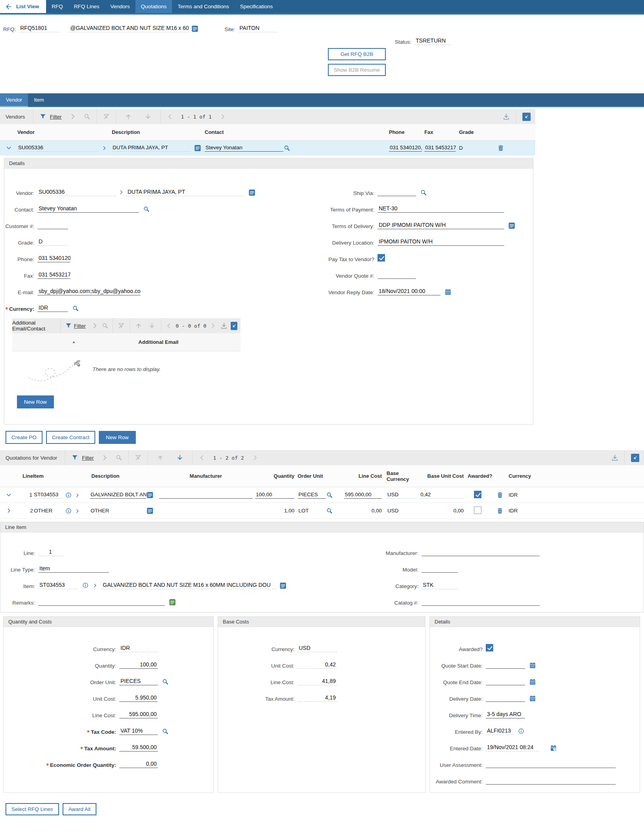 This screenshot has width=644, height=835. What do you see at coordinates (505, 681) in the screenshot?
I see `quote-end-date-field` at bounding box center [505, 681].